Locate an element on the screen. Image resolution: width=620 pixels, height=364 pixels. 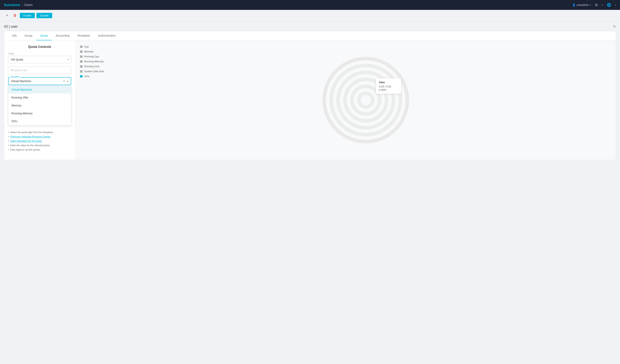
identifier-dropdown-list: Virtual Machines Running VMs Memory Runn… is located at coordinates (40, 105).